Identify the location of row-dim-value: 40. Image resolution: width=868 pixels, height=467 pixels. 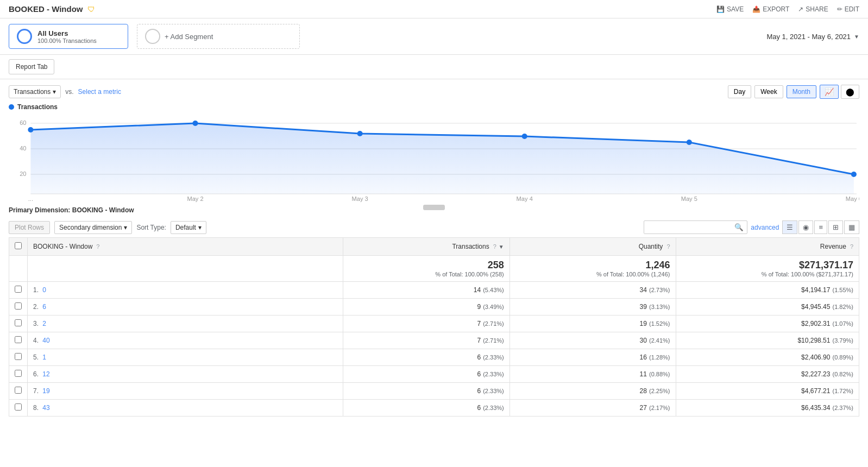
(46, 340).